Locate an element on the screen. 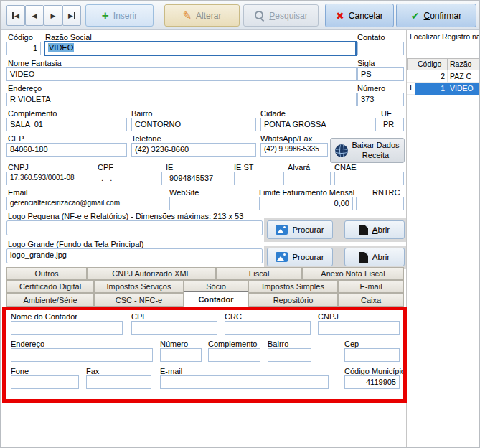 The image size is (480, 448). numero-label: Número is located at coordinates (372, 88).